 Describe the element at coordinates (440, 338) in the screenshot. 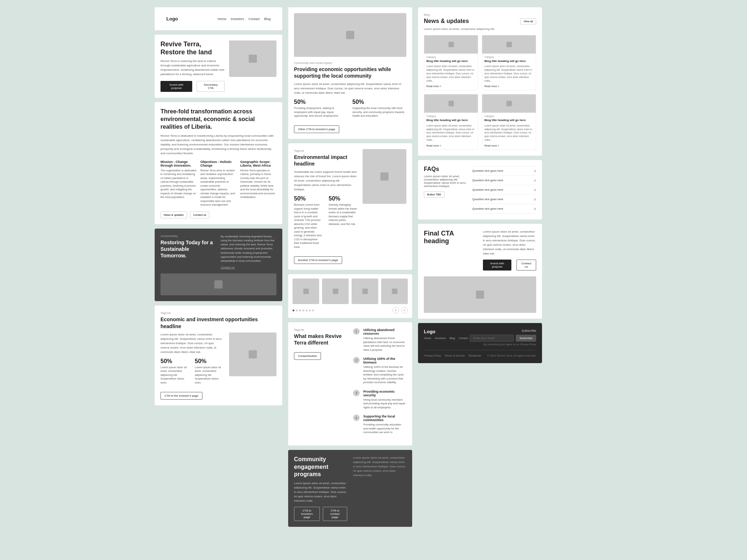

I see `footer-link-investors: Investors` at that location.